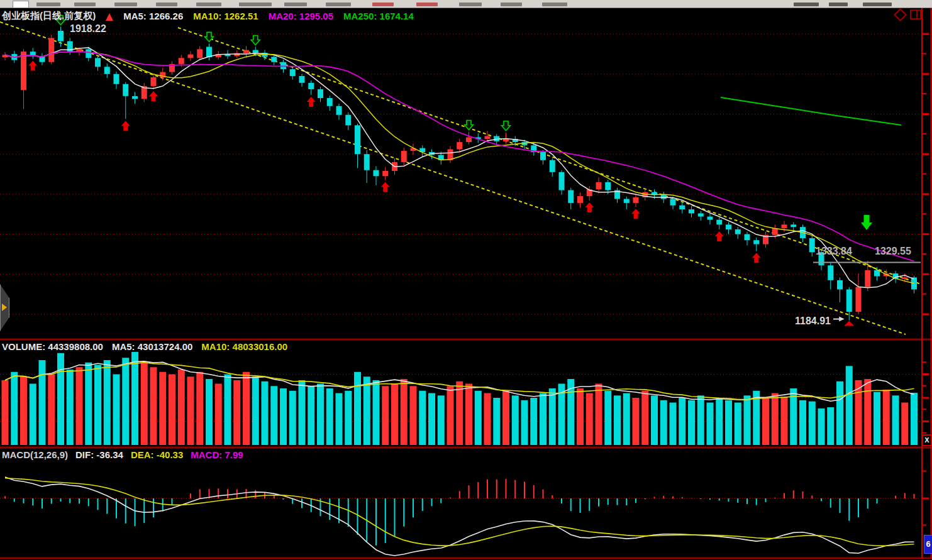  What do you see at coordinates (927, 283) in the screenshot?
I see `price-axis` at bounding box center [927, 283].